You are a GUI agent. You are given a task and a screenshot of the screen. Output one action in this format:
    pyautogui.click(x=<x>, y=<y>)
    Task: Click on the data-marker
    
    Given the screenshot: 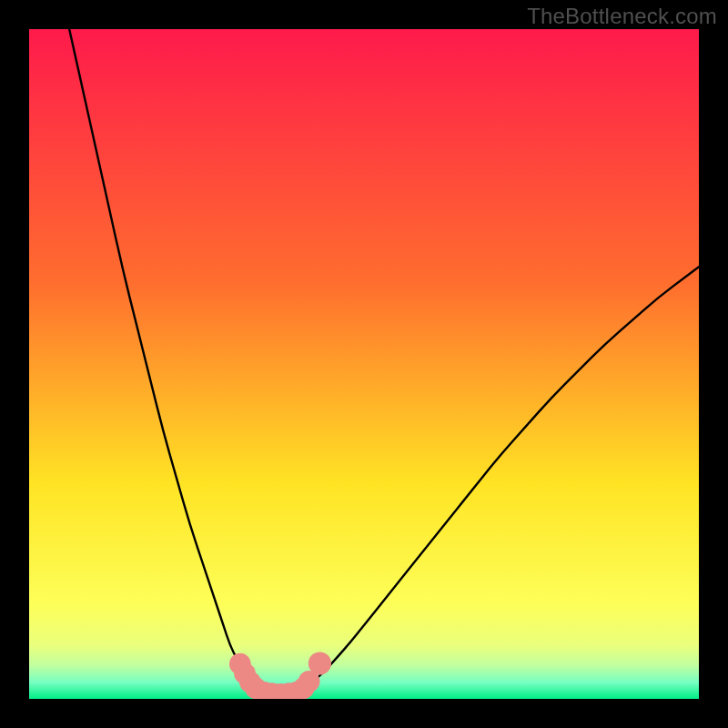 What is the action you would take?
    pyautogui.click(x=320, y=662)
    